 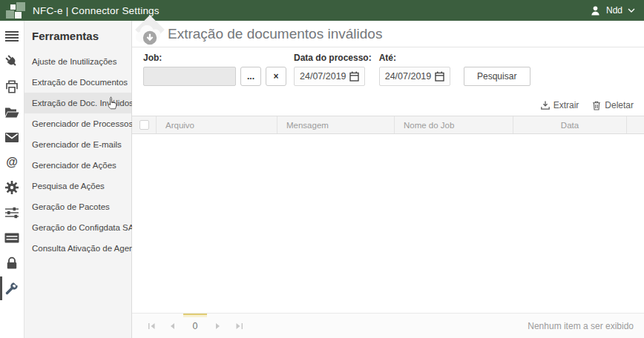 What do you see at coordinates (635, 125) in the screenshot?
I see `column-header-spacer` at bounding box center [635, 125].